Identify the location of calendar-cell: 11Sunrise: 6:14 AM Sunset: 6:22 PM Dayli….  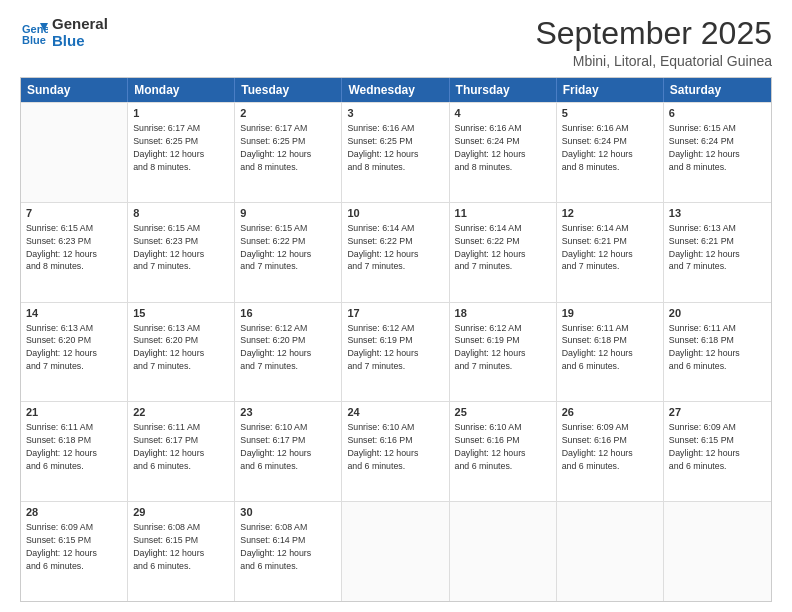
(504, 252).